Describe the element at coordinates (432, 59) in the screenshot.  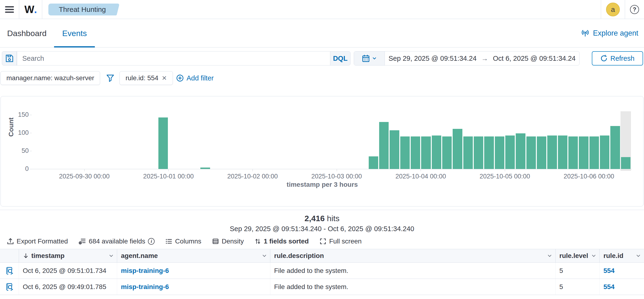
I see `date-from: Sep 29, 2025 @ 09:51:34.24` at that location.